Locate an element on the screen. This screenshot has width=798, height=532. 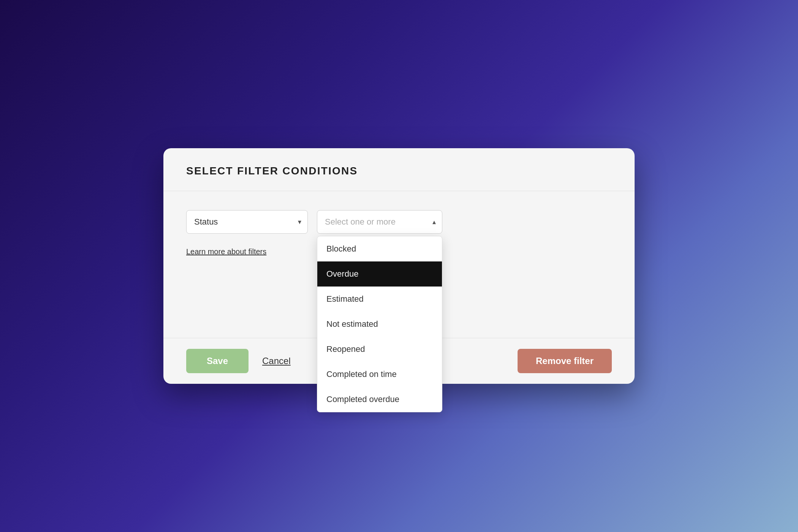
dropdown-item: Reopened is located at coordinates (380, 349).